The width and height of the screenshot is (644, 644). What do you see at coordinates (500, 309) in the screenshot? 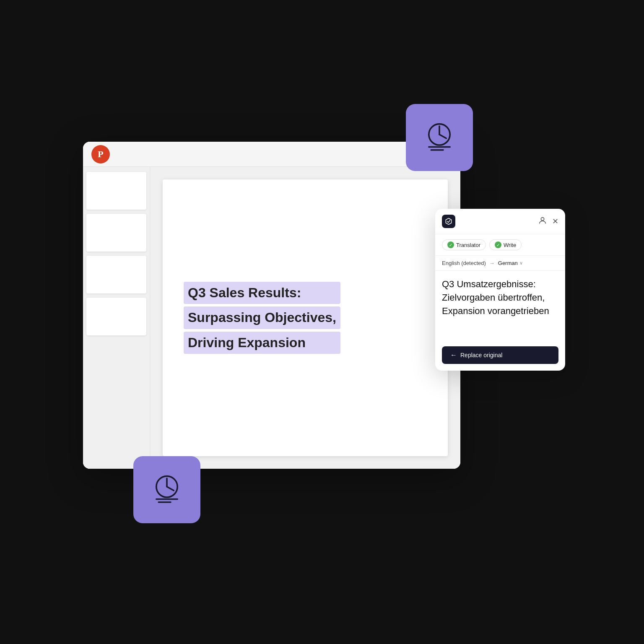
I see `translated-text-output: Q3 Umsatzergebnisse: Zielvorgaben übertr…` at bounding box center [500, 309].